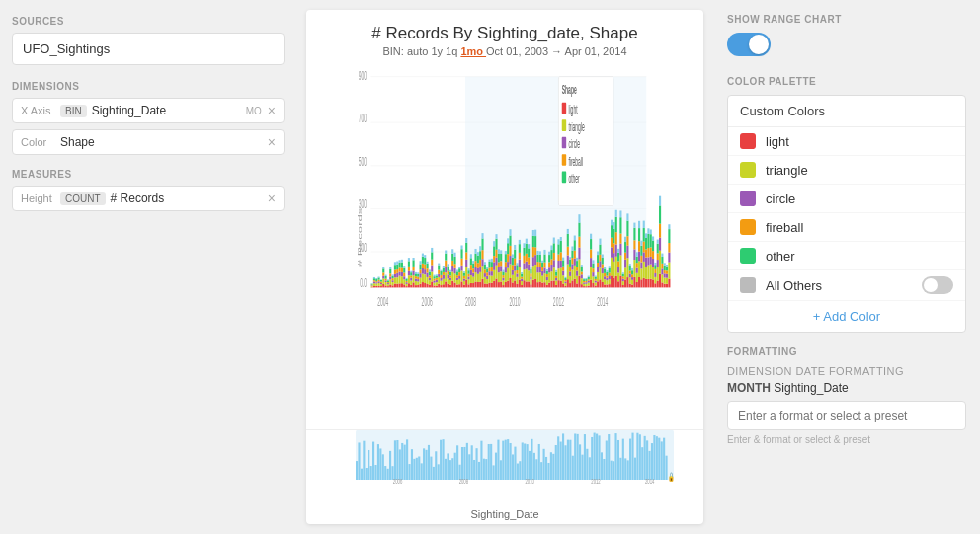 This screenshot has width=980, height=534. Describe the element at coordinates (383, 302) in the screenshot. I see `svg-text: 2004` at that location.